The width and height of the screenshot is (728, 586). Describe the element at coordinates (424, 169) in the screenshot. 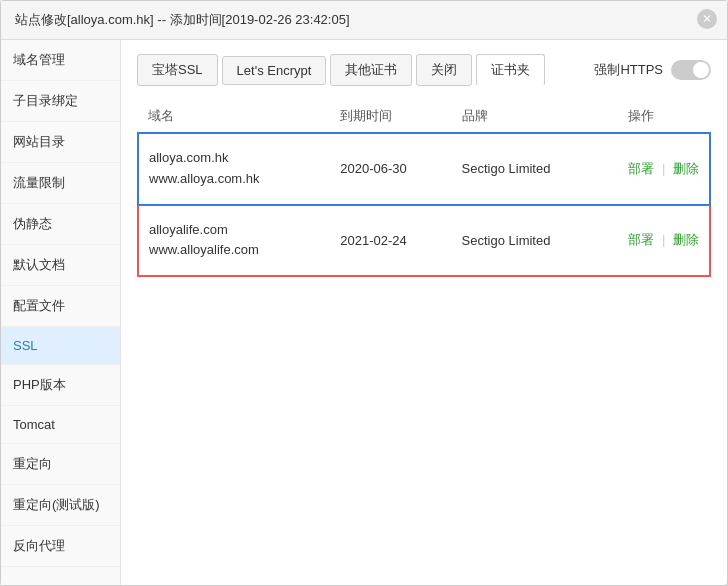

I see `table-row: alloya.com.hkwww.alloya.com.hk2020-06-30…` at that location.